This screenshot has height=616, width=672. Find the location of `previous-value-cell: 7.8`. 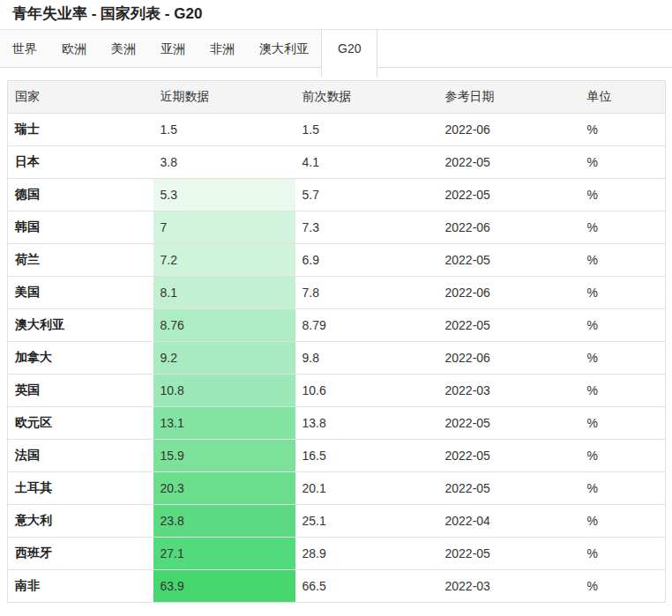

previous-value-cell: 7.8 is located at coordinates (367, 293).